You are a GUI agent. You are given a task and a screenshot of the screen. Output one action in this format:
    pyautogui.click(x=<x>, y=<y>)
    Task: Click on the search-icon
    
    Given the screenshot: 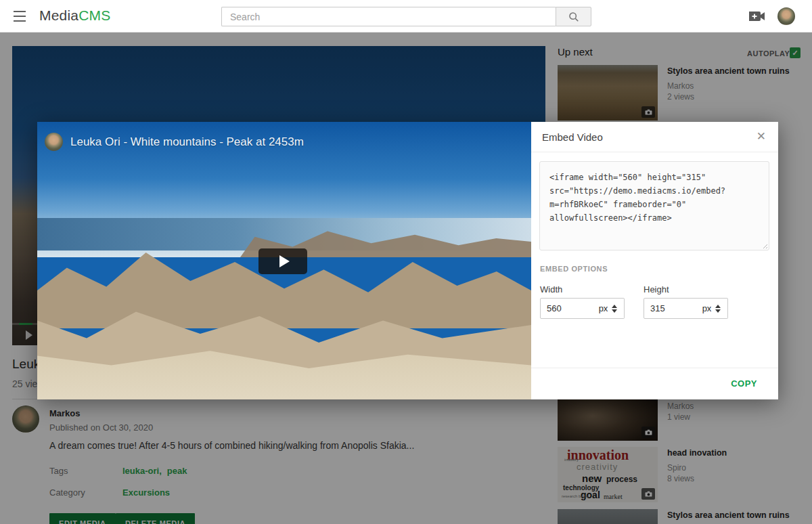 What is the action you would take?
    pyautogui.click(x=574, y=17)
    